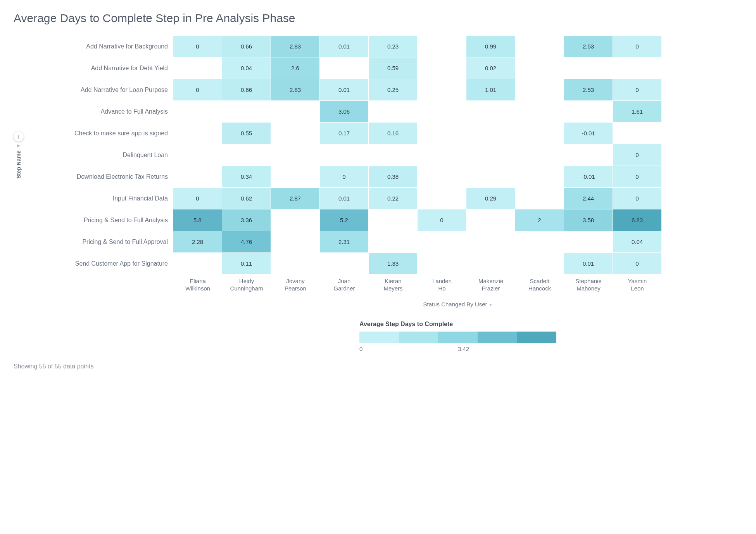 This screenshot has height=534, width=756. What do you see at coordinates (295, 68) in the screenshot?
I see `heatmap-cell: 2.6` at bounding box center [295, 68].